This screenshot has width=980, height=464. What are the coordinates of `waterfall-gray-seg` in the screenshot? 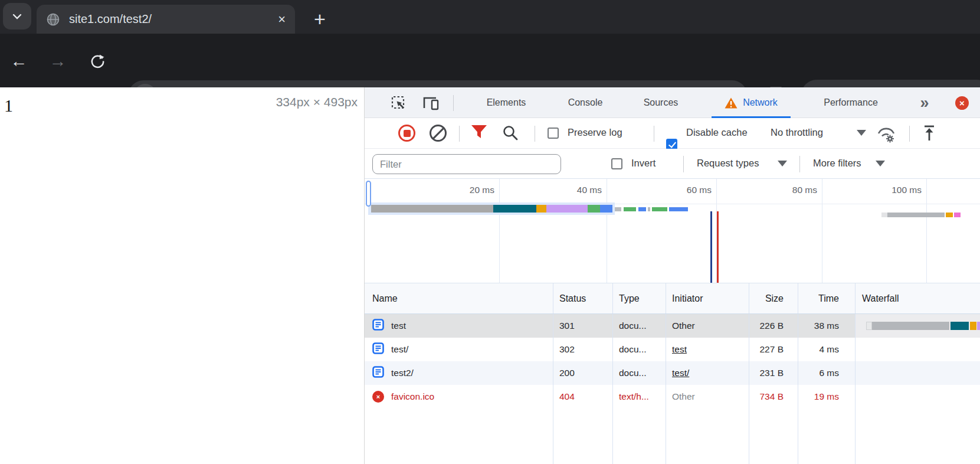 It's located at (911, 326).